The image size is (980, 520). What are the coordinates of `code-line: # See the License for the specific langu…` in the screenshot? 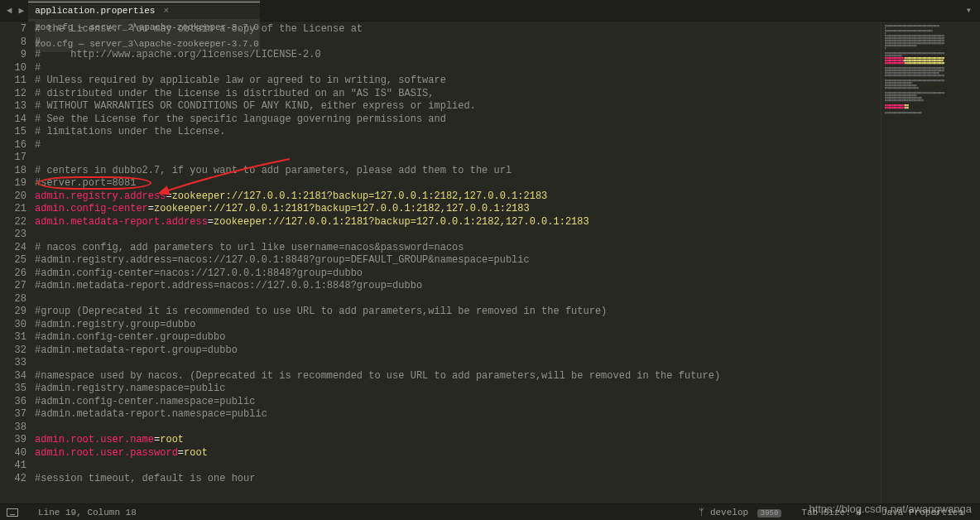 It's located at (458, 120).